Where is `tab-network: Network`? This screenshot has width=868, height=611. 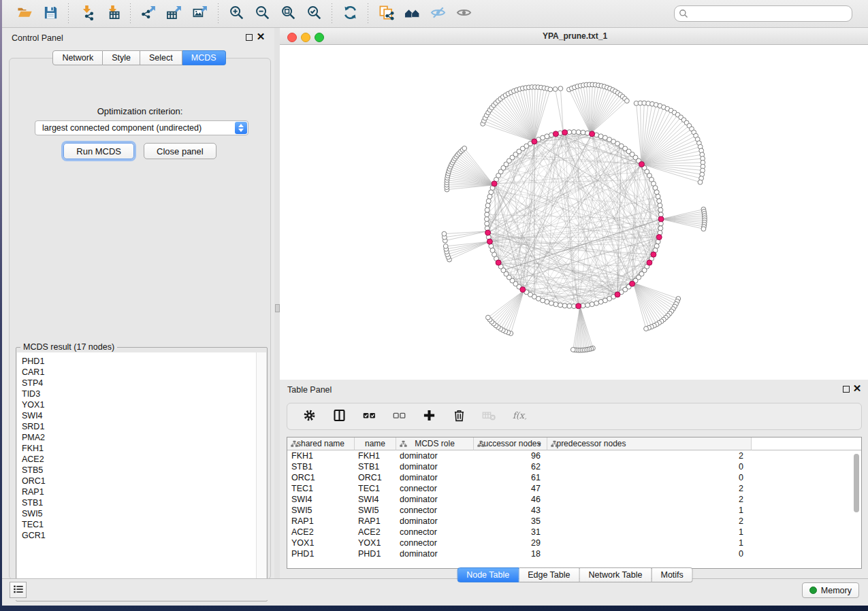 tab-network: Network is located at coordinates (78, 58).